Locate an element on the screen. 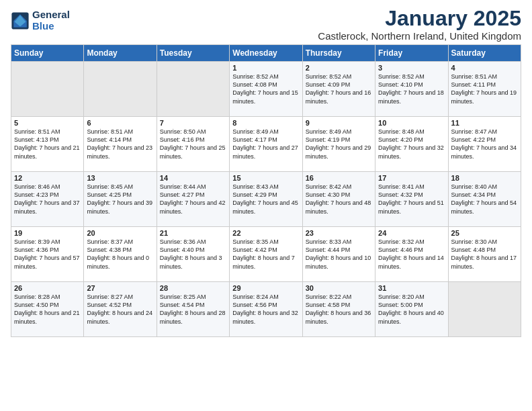 The height and width of the screenshot is (411, 532). day-number: 3 is located at coordinates (411, 68).